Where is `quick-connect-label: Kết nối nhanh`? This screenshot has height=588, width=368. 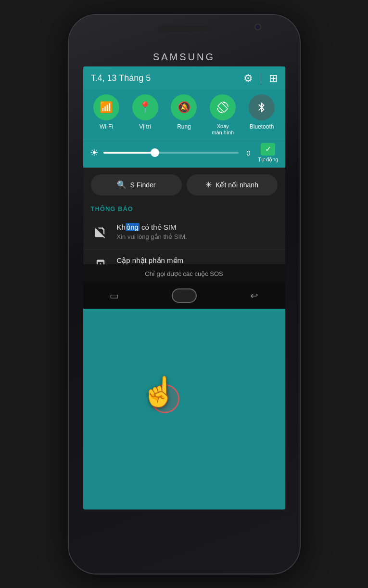
quick-connect-label: Kết nối nhanh is located at coordinates (237, 185).